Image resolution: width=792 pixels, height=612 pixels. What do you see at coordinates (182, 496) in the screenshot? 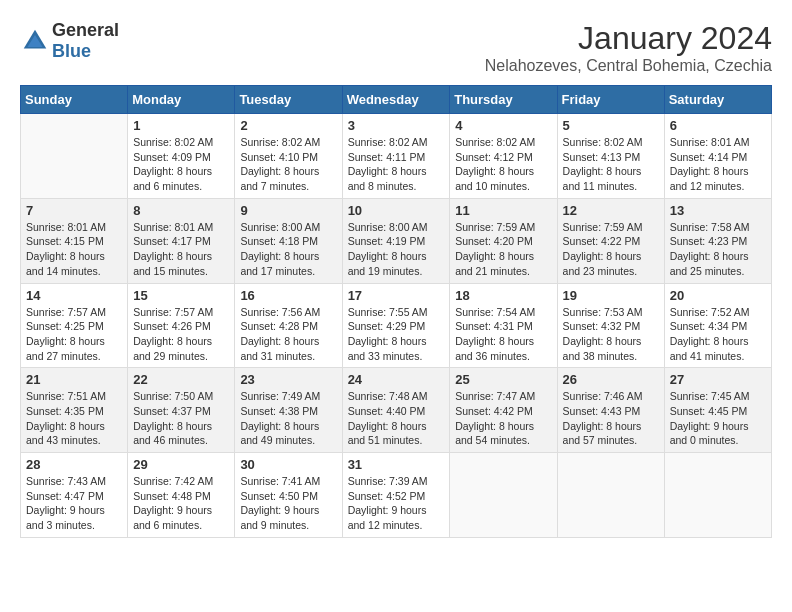
I see `calendar-day-cell: 29Sunrise: 7:42 AMSunset: 4:48 PMDayligh…` at bounding box center [182, 496].